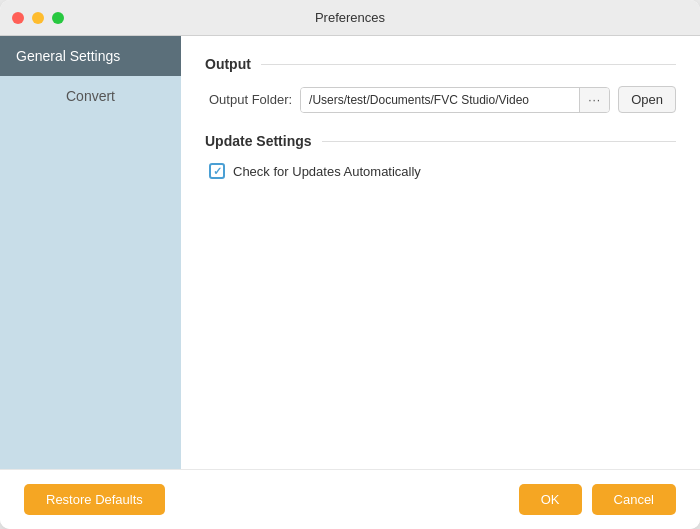 The height and width of the screenshot is (529, 700). I want to click on update-section: Update Settings ✓ Check for Updates Auto…, so click(440, 156).